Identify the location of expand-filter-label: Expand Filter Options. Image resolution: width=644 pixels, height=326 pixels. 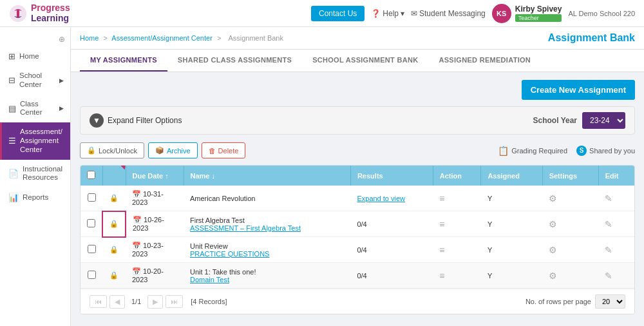
(144, 120).